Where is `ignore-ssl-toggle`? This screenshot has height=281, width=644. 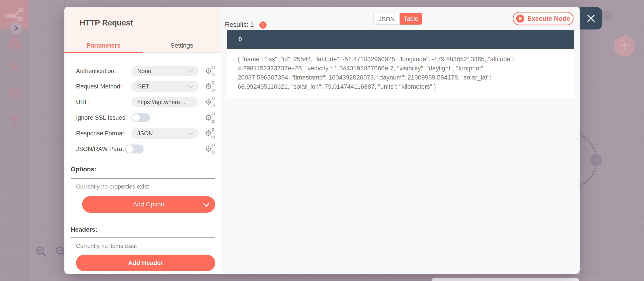 ignore-ssl-toggle is located at coordinates (140, 118).